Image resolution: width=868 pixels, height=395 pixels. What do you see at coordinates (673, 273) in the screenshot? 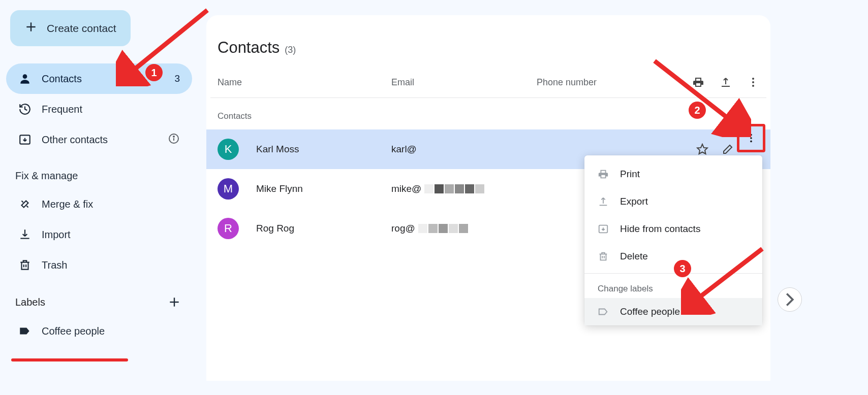
I see `menu-divider` at bounding box center [673, 273].